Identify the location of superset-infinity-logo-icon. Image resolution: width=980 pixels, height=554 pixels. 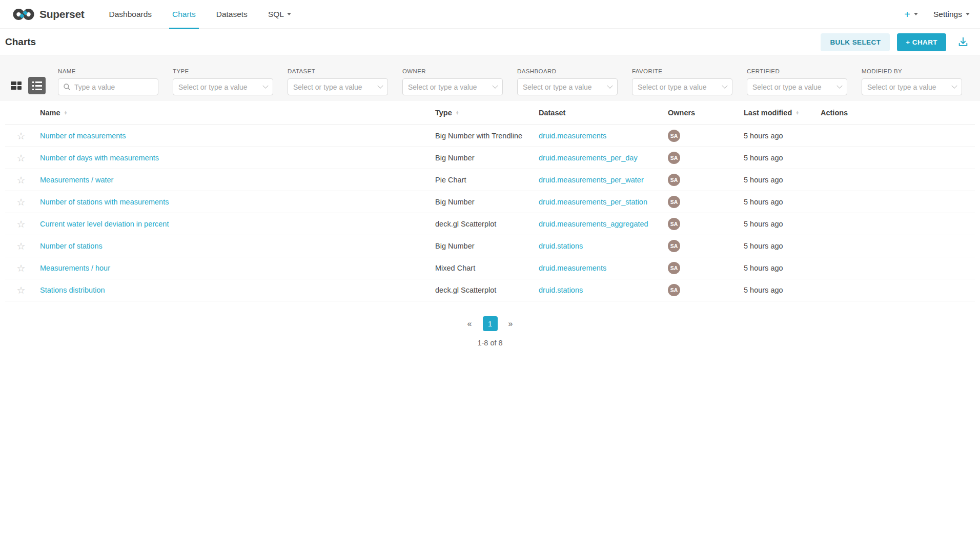
(24, 14).